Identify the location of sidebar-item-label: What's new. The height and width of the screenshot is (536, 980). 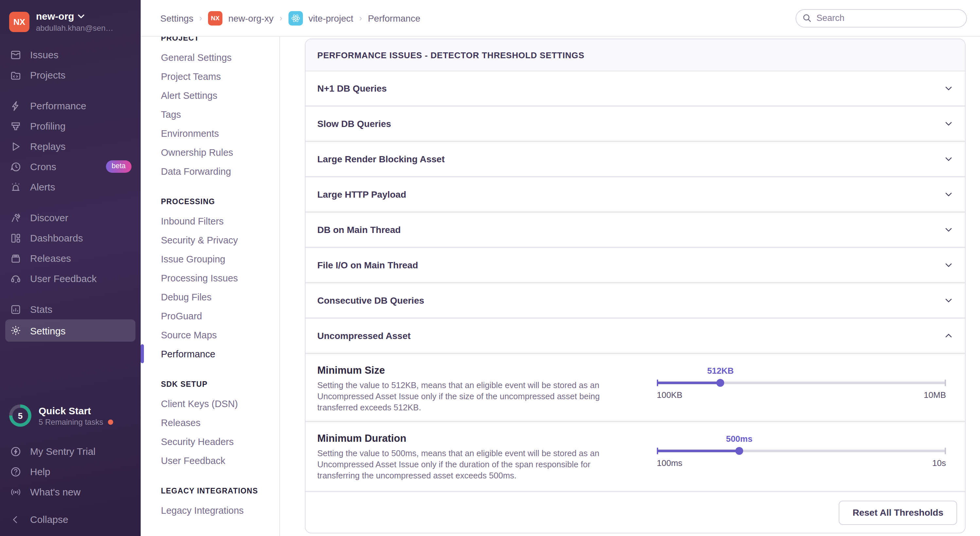
(56, 492).